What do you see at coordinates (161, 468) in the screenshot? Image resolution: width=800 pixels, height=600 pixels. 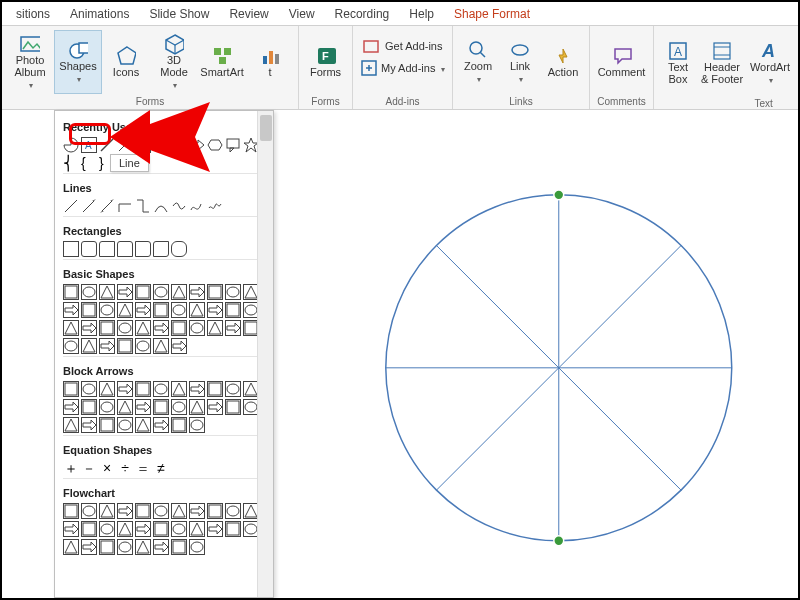 I see `eq-neq: ≠` at bounding box center [161, 468].